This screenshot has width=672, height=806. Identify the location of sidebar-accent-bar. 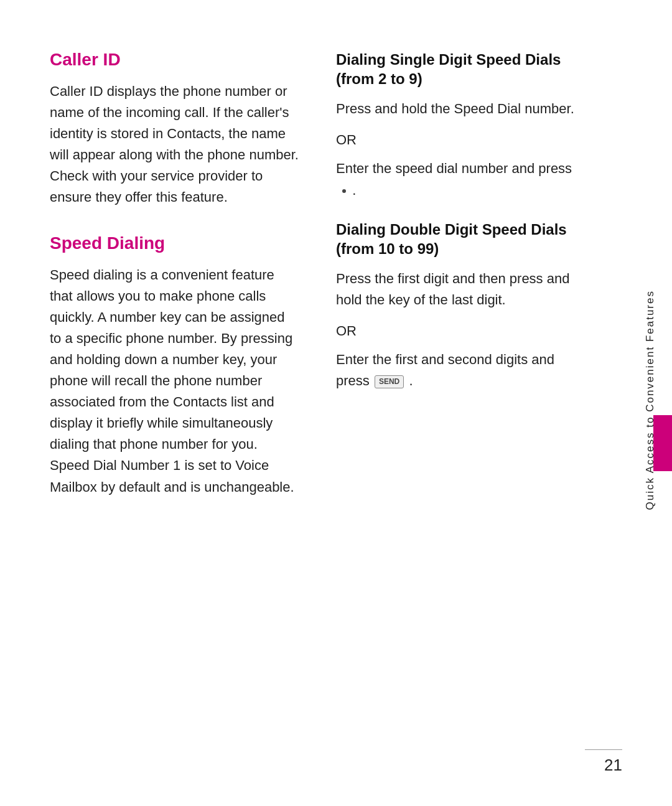
(663, 443).